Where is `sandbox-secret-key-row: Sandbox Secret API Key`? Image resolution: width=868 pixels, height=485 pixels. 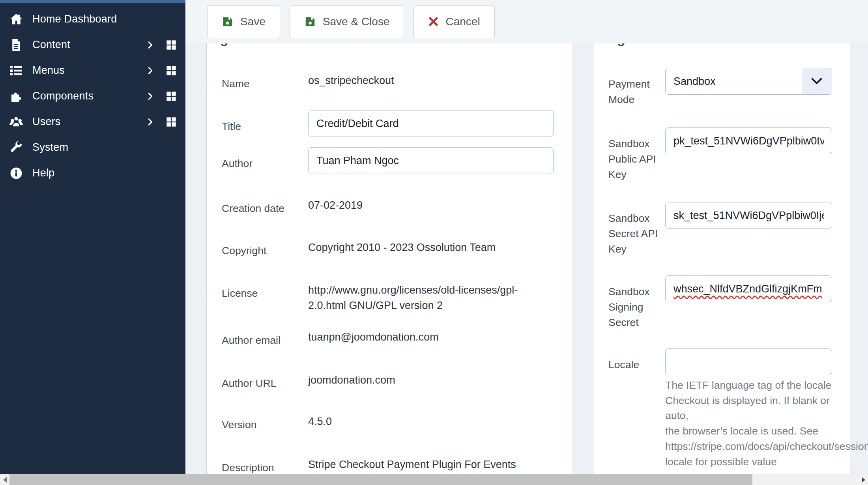
sandbox-secret-key-row: Sandbox Secret API Key is located at coordinates (720, 230).